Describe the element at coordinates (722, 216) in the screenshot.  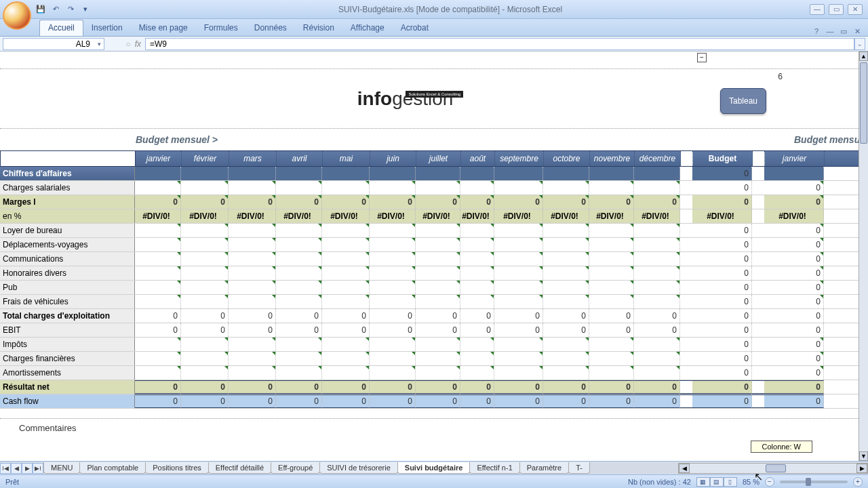
I see `budget-cell: #DIV/0!` at that location.